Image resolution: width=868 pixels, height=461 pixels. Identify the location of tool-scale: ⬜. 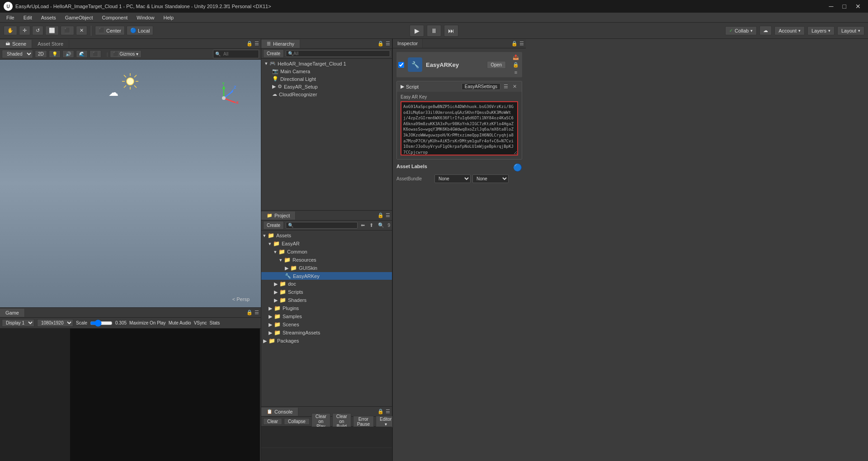
(52, 31).